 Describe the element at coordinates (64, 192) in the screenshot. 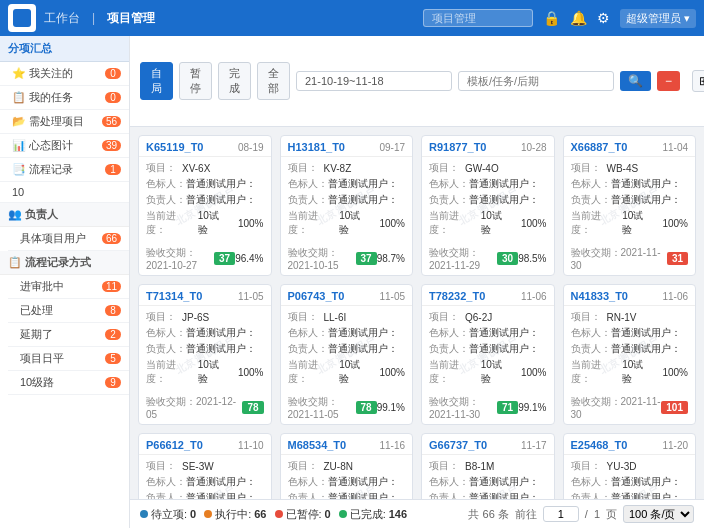

I see `sidebar-item-num10: 10` at that location.